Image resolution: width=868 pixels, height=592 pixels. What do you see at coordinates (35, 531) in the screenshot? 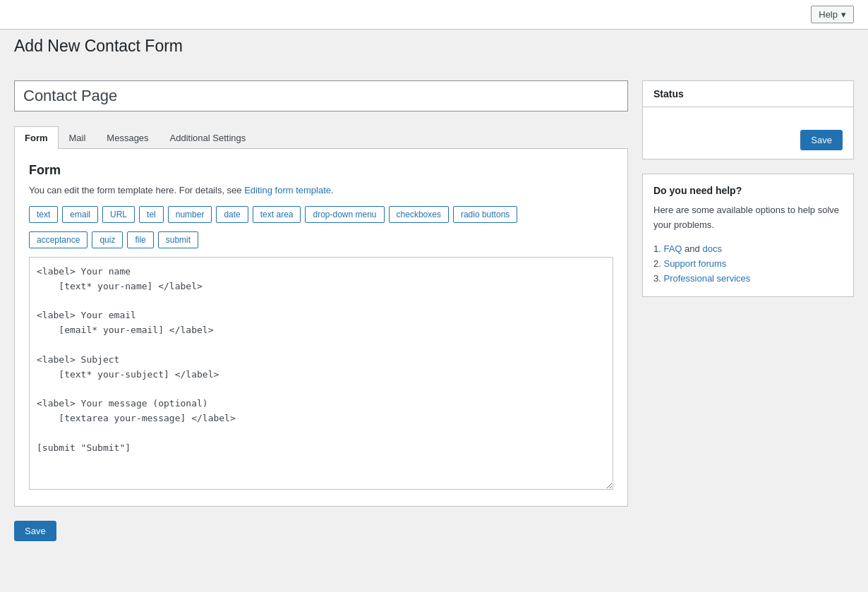
I see `save-button-bottom: Save` at bounding box center [35, 531].